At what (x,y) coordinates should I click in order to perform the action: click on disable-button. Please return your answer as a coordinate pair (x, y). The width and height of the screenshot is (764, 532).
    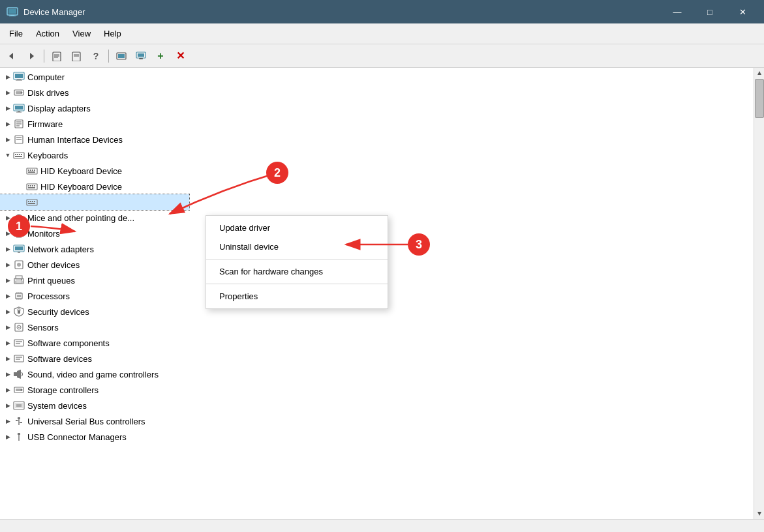
    Looking at the image, I should click on (121, 56).